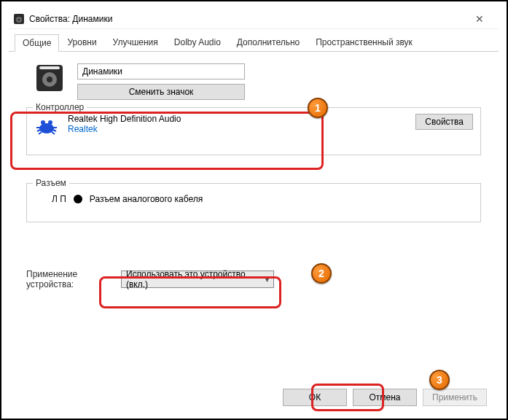 The image size is (508, 420). Describe the element at coordinates (146, 199) in the screenshot. I see `jack-desc: Разъем аналогового кабеля` at that location.